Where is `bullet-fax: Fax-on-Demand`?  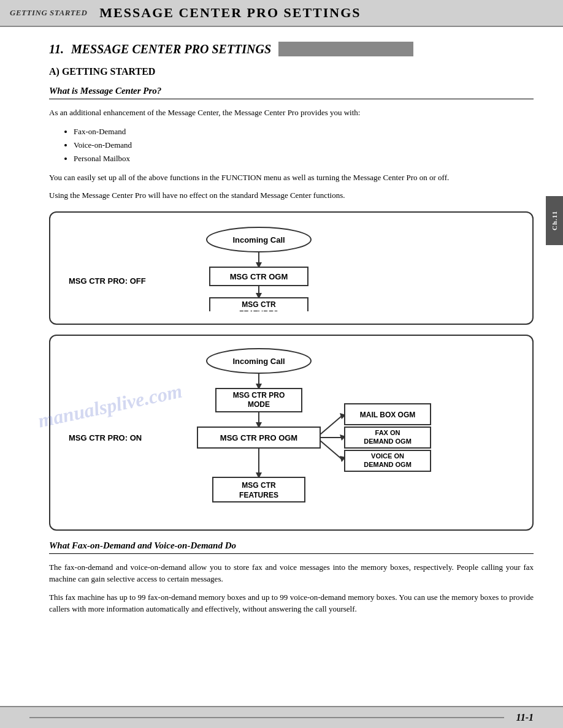 bullet-fax: Fax-on-Demand is located at coordinates (304, 132).